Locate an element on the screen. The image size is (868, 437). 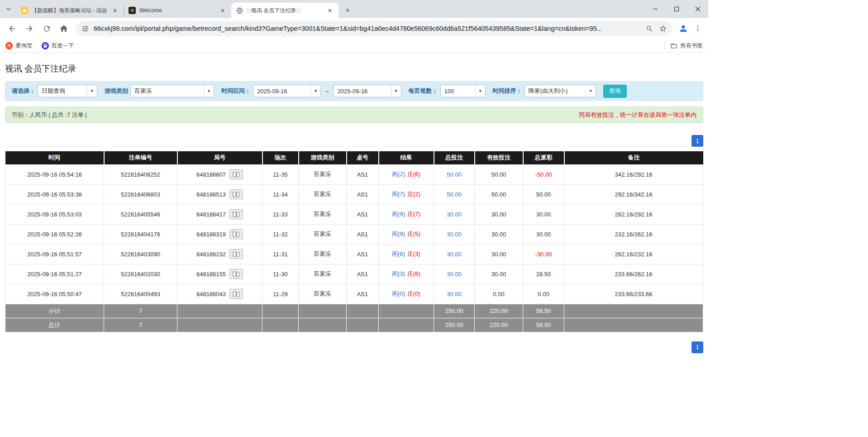
cell-note: 232.16/262.16 is located at coordinates (634, 234).